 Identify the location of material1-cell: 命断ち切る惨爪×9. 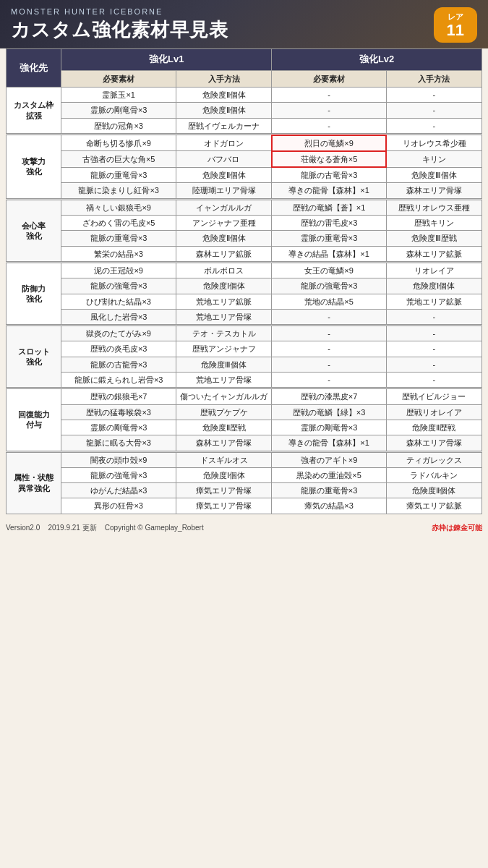
(119, 143).